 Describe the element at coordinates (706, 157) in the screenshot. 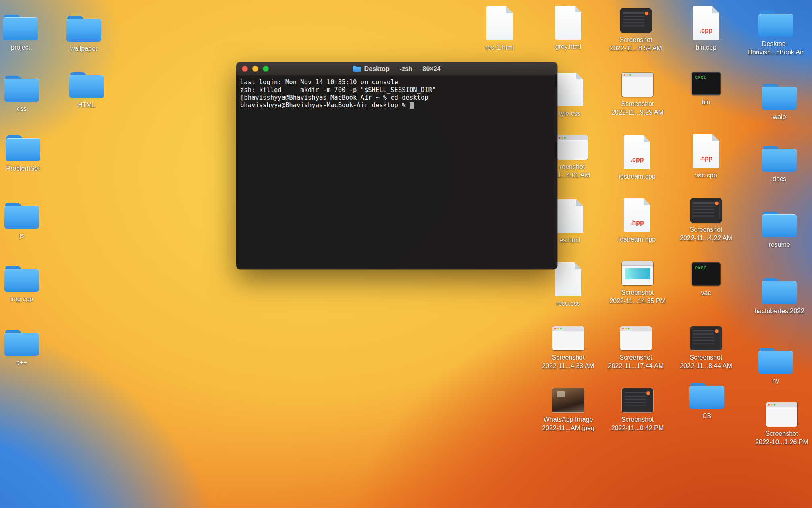

I see `desktop-icon-vac-cpp: .cpp vac.cpp` at that location.